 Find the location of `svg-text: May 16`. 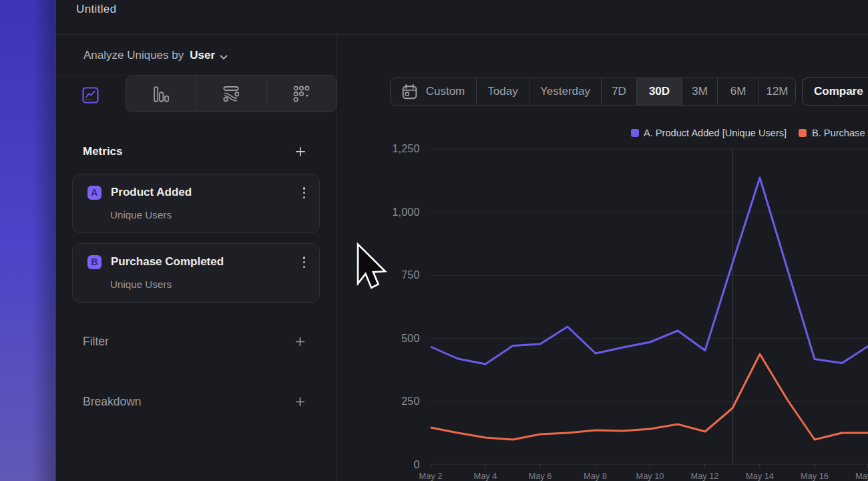

svg-text: May 16 is located at coordinates (815, 476).